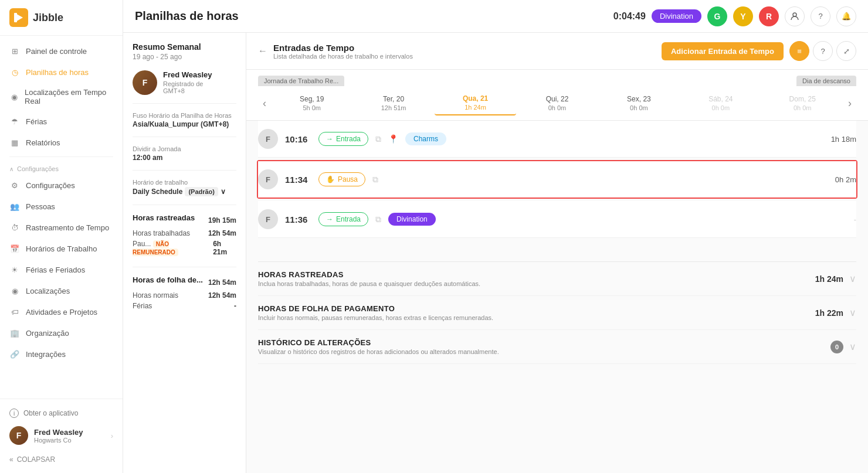  What do you see at coordinates (344, 139) in the screenshot?
I see `entry-badge-entrada-1: → Entrada` at bounding box center [344, 139].